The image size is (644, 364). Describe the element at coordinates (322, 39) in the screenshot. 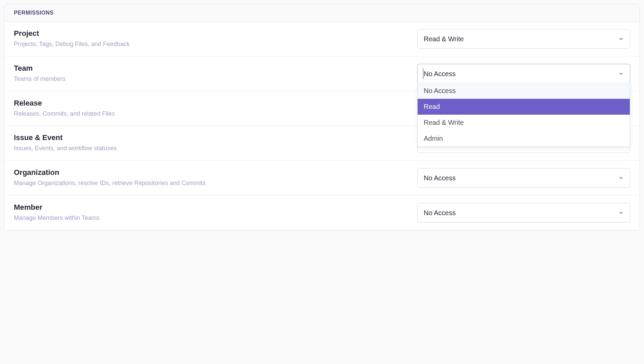

I see `permission-row-project: Project Projects, Tags, Debug Files, and…` at that location.